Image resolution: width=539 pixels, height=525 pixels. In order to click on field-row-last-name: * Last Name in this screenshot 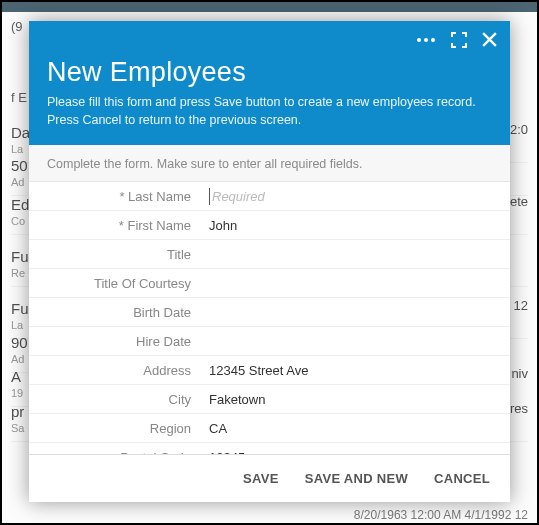, I will do `click(270, 196)`.